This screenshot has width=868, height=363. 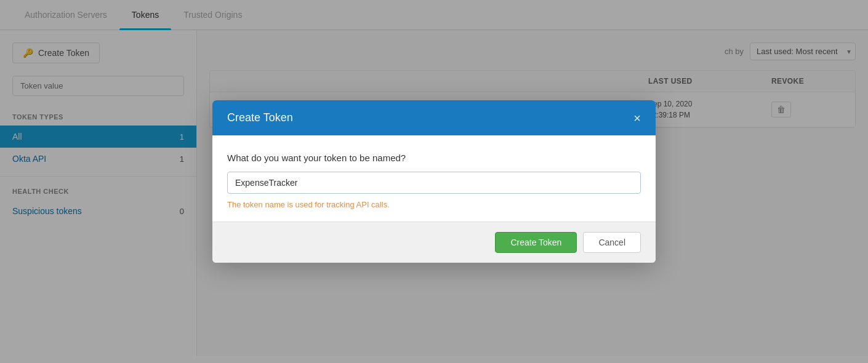 I want to click on modal-close-button: ×, so click(x=637, y=118).